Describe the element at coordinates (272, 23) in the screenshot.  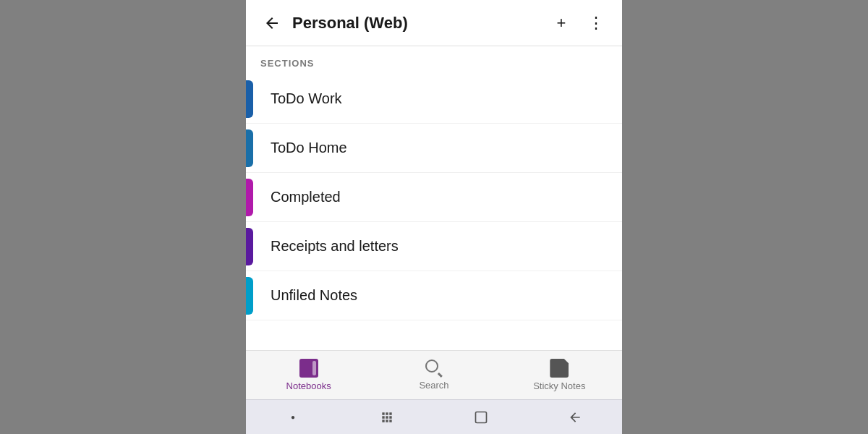
I see `back-button` at that location.